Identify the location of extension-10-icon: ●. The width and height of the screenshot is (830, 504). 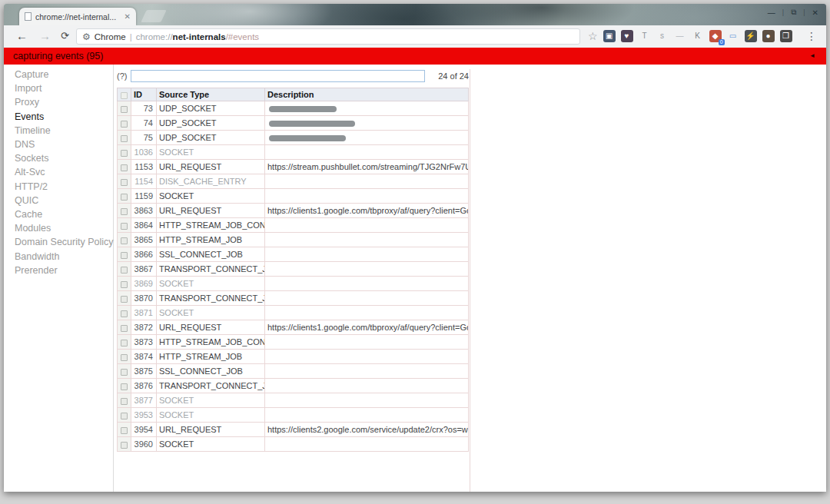
(769, 36).